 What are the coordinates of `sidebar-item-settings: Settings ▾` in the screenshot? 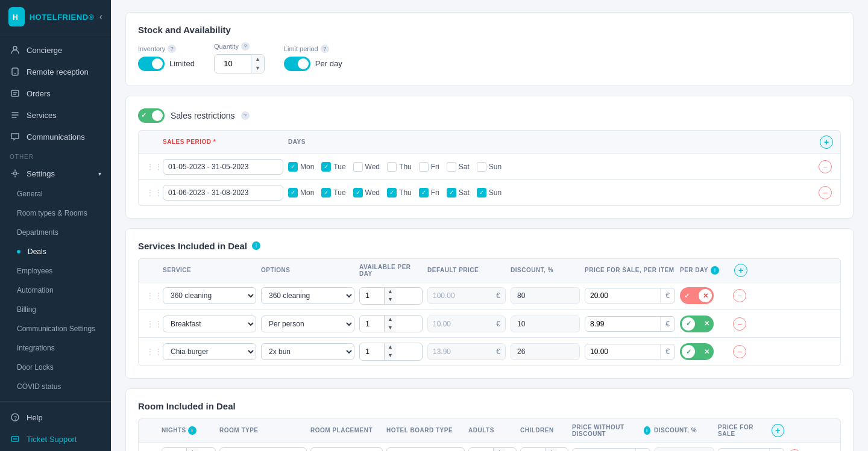 It's located at (55, 173).